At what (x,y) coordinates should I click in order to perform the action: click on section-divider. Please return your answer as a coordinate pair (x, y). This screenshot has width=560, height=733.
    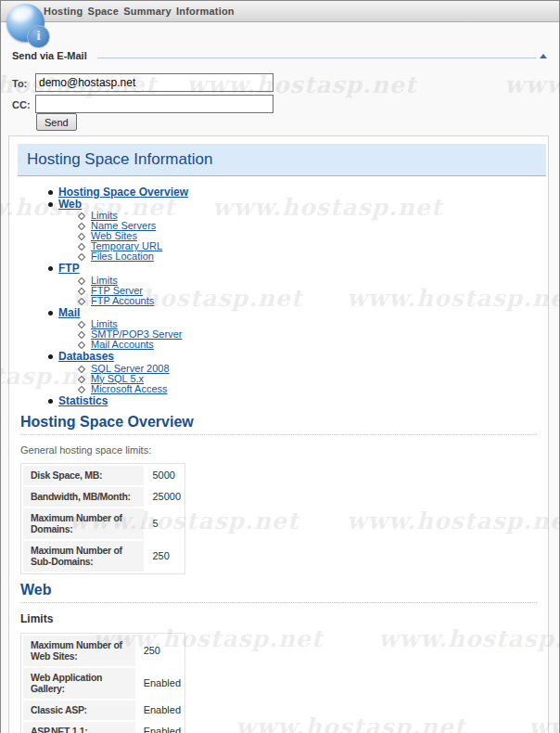
    Looking at the image, I should click on (317, 58).